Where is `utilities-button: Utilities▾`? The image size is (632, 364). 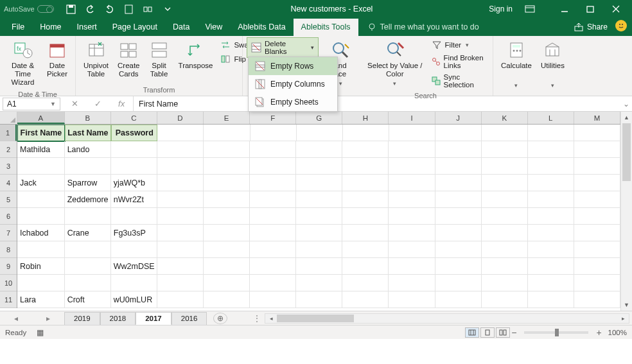
utilities-button: Utilities▾ is located at coordinates (552, 65).